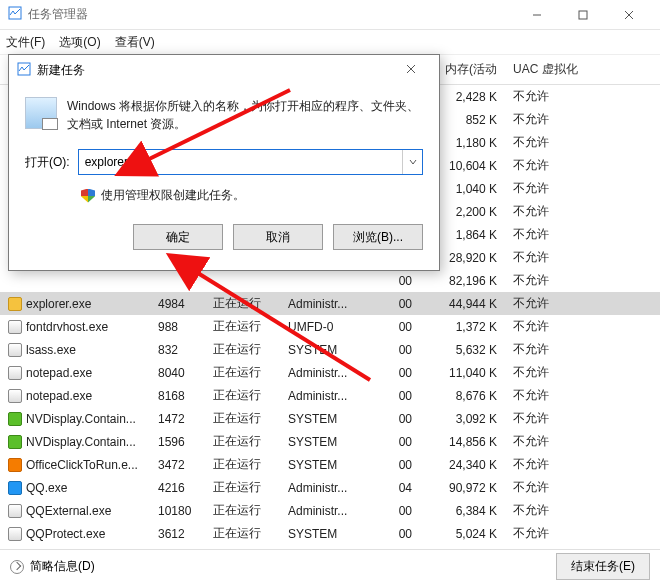 The height and width of the screenshot is (583, 660). What do you see at coordinates (178, 372) in the screenshot?
I see `cell-pid: 8040` at bounding box center [178, 372].